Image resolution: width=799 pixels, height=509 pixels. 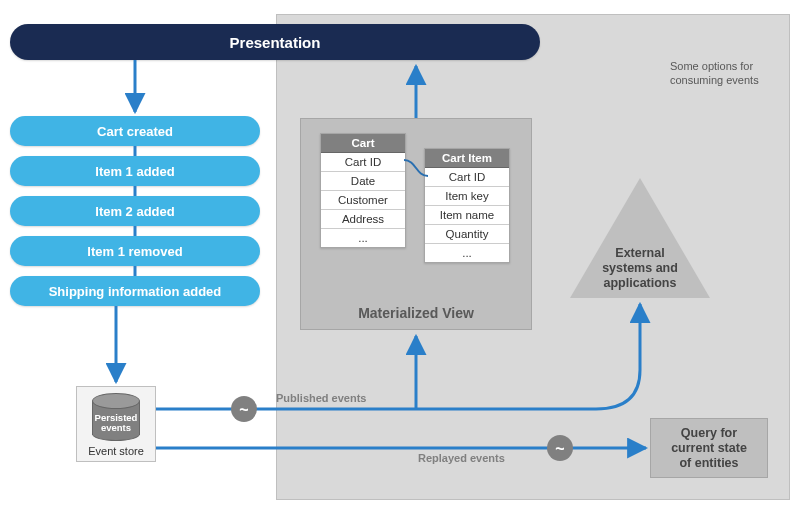 I want to click on cart-item-table-row: ..., so click(x=467, y=253).